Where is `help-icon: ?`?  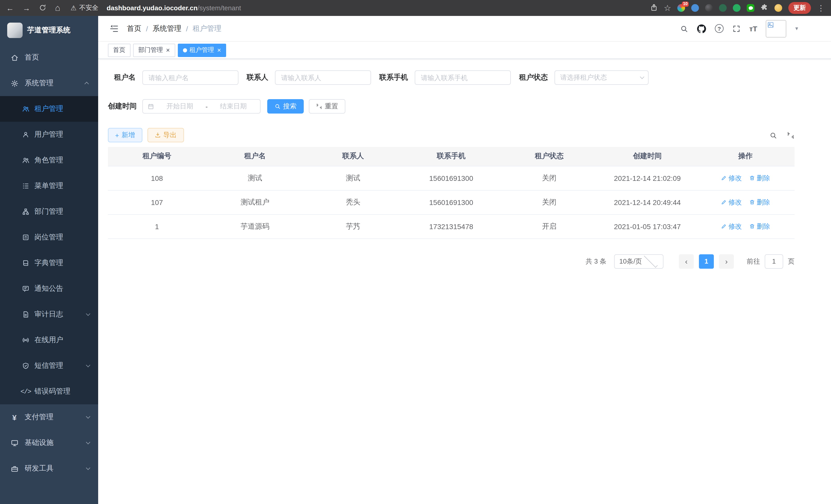
help-icon: ? is located at coordinates (719, 29).